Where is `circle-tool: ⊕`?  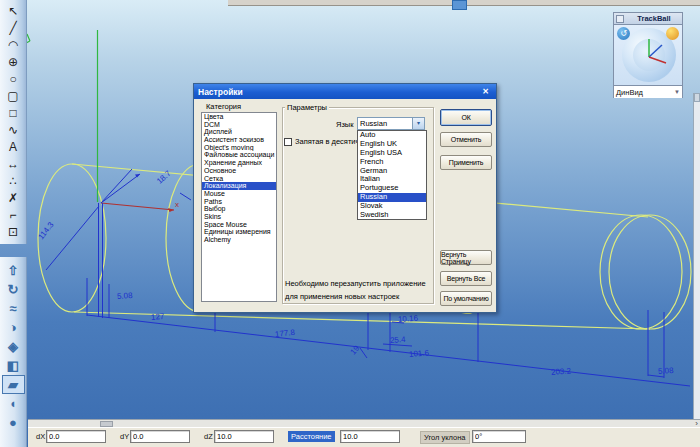
circle-tool: ⊕ is located at coordinates (14, 62).